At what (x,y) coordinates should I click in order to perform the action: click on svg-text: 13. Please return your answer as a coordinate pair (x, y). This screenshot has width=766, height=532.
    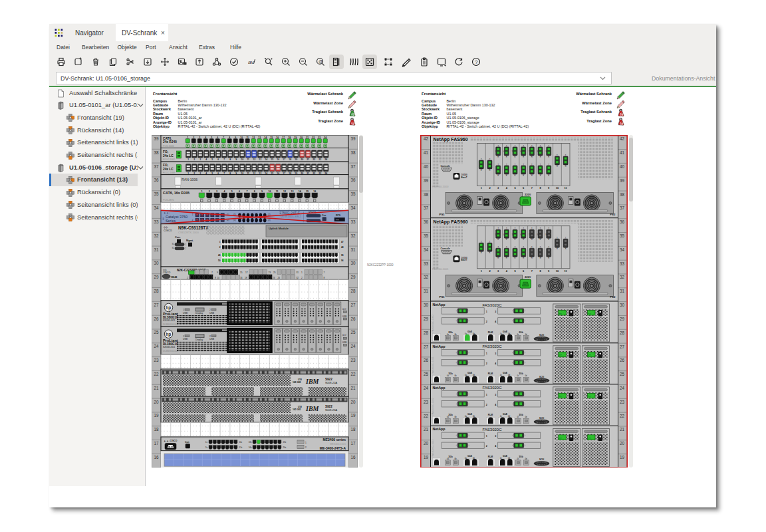
    Looking at the image, I should click on (292, 192).